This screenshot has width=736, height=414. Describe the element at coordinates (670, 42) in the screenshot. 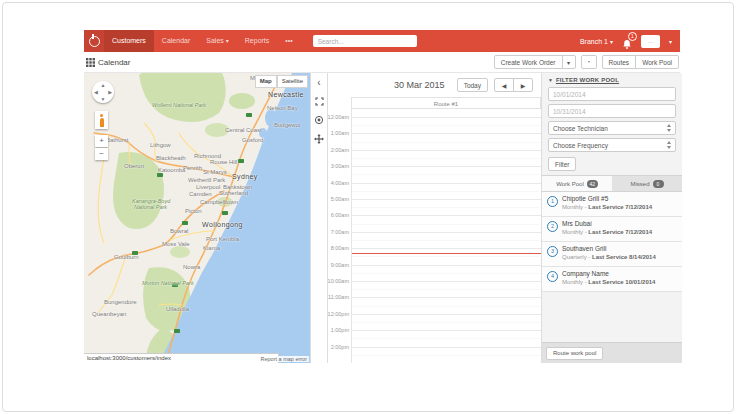

I see `caret-down-icon: ▾` at that location.